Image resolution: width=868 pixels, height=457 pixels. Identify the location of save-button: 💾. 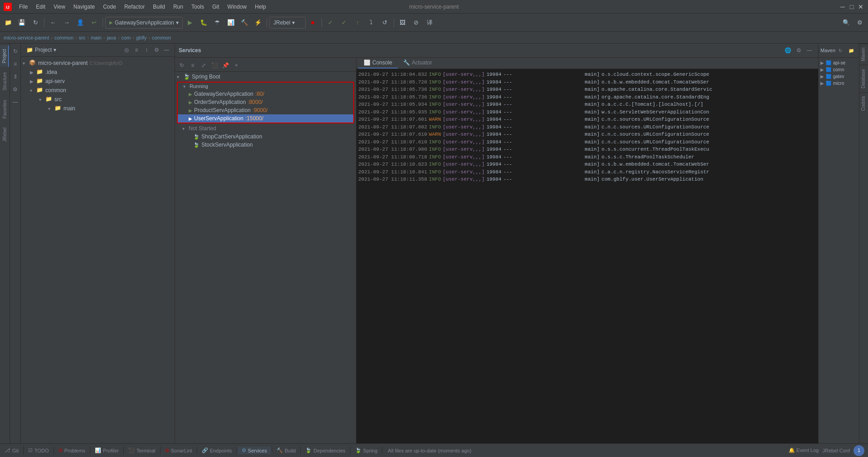
(22, 23).